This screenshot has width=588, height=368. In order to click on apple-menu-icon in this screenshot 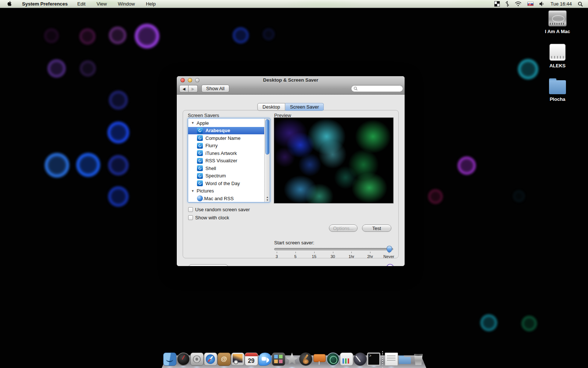, I will do `click(10, 4)`.